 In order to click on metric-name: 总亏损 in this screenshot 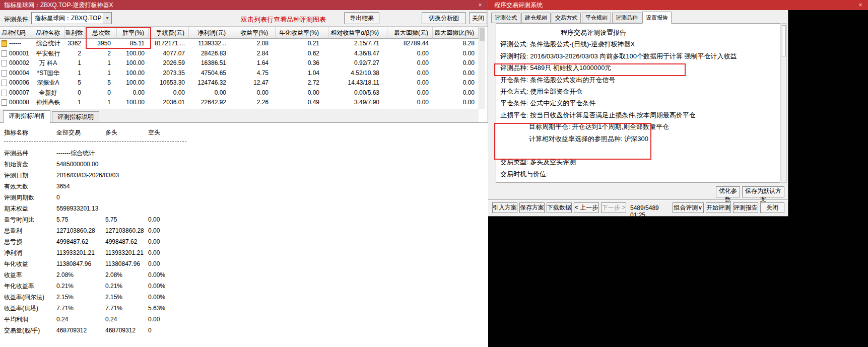, I will do `click(28, 242)`.